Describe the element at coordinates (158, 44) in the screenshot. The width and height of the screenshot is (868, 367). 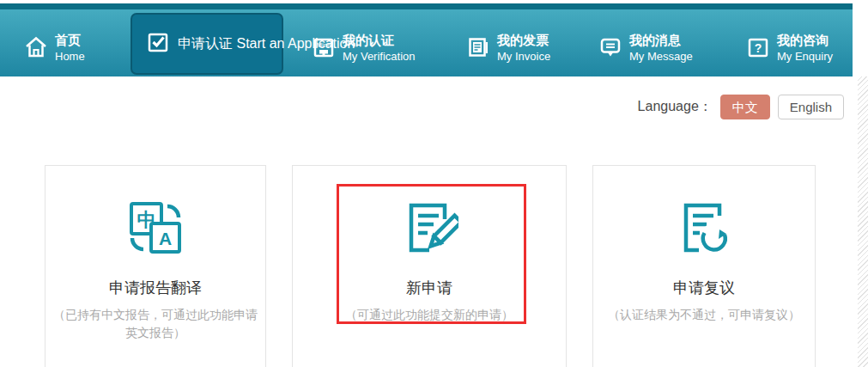
I see `check-square-icon` at that location.